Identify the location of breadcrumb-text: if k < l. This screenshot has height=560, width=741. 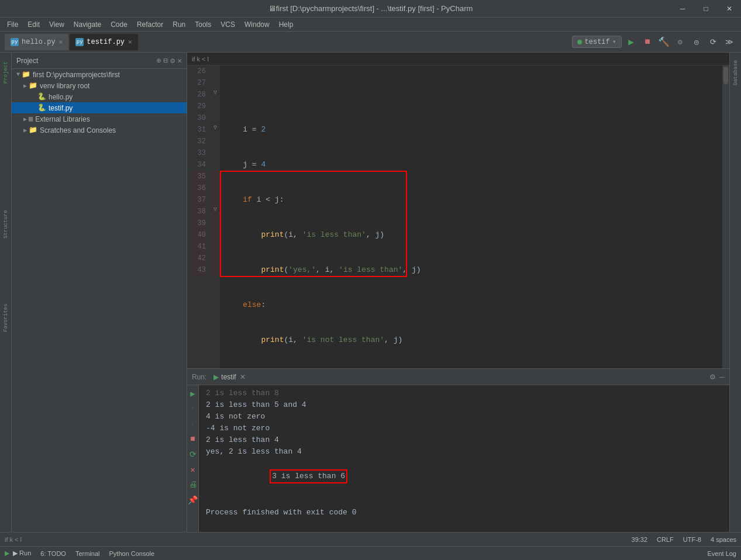
(200, 59).